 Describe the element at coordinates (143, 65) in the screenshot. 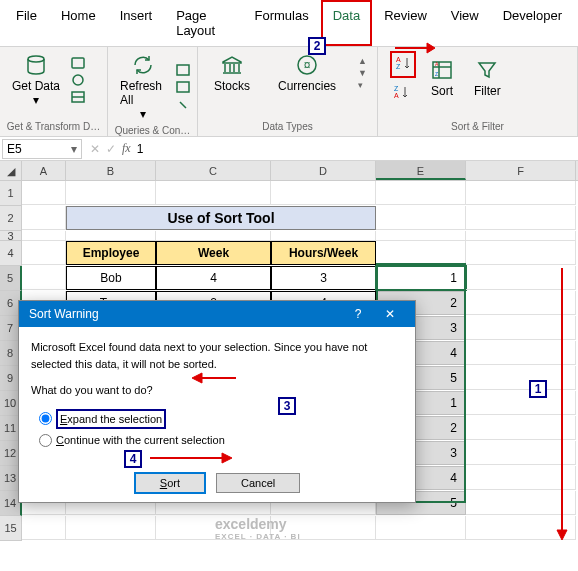

I see `refresh-icon` at that location.